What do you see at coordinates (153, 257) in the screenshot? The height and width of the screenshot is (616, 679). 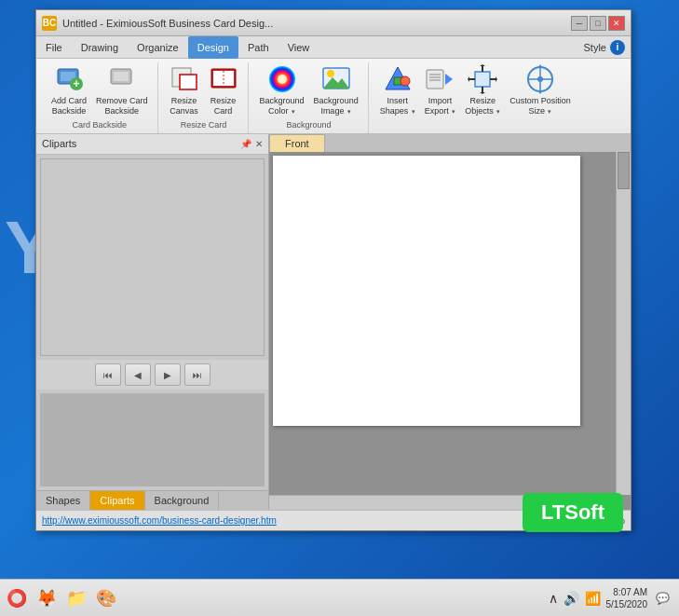 I see `clipart-display` at bounding box center [153, 257].